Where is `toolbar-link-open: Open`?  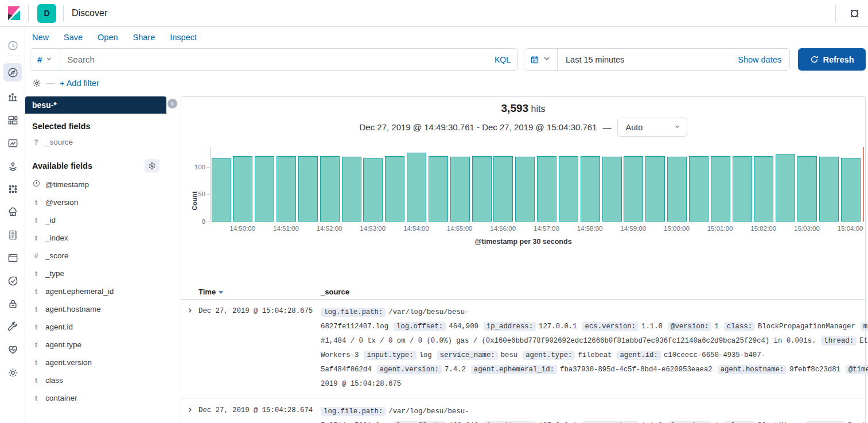 toolbar-link-open: Open is located at coordinates (108, 37).